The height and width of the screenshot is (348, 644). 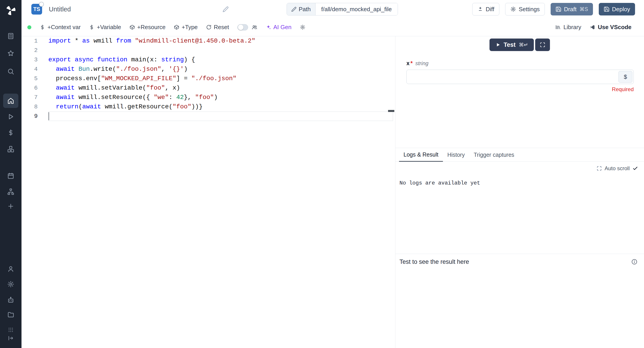 What do you see at coordinates (11, 149) in the screenshot?
I see `boxes-icon` at bounding box center [11, 149].